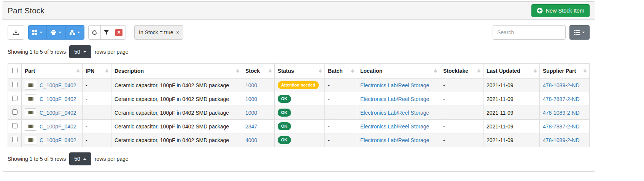 This screenshot has height=181, width=644. What do you see at coordinates (577, 33) in the screenshot?
I see `list-columns-icon` at bounding box center [577, 33].